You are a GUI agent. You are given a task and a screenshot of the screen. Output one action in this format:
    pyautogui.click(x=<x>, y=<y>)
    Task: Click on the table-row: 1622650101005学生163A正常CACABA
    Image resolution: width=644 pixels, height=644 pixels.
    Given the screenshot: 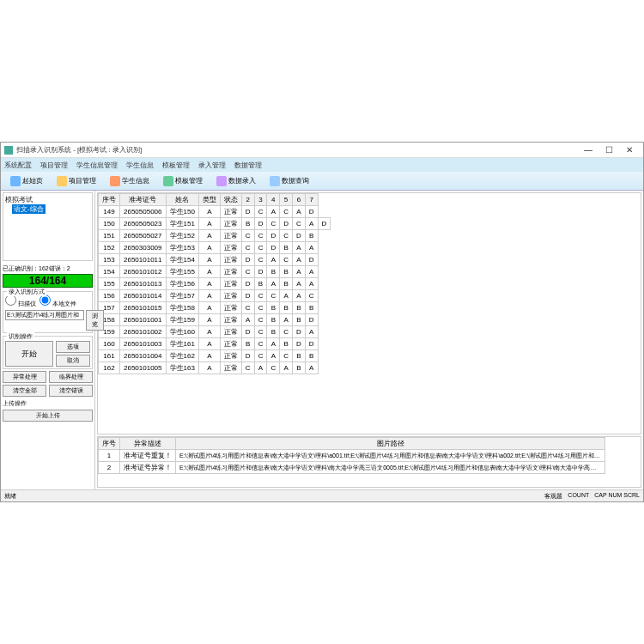 What is the action you would take?
    pyautogui.click(x=215, y=368)
    